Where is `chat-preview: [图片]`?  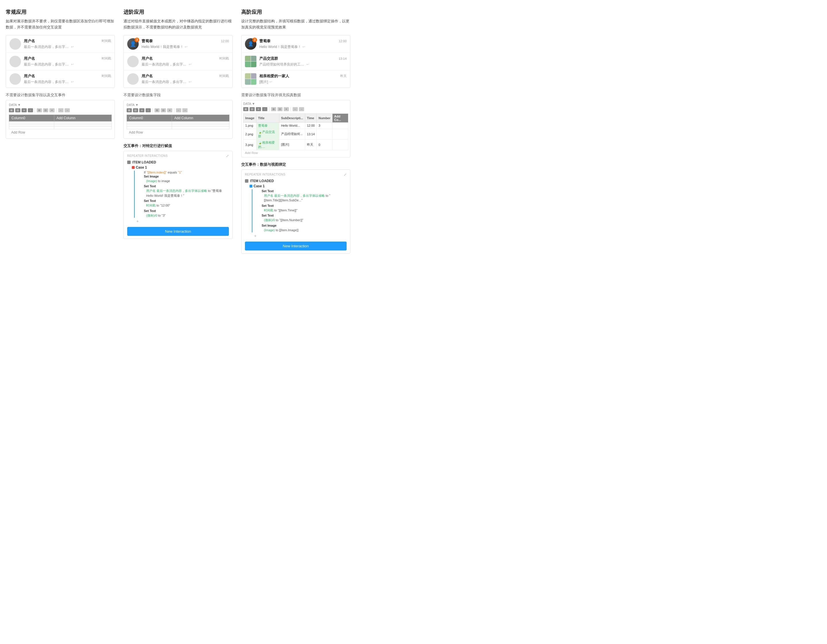
chat-preview: [图片] is located at coordinates (264, 82).